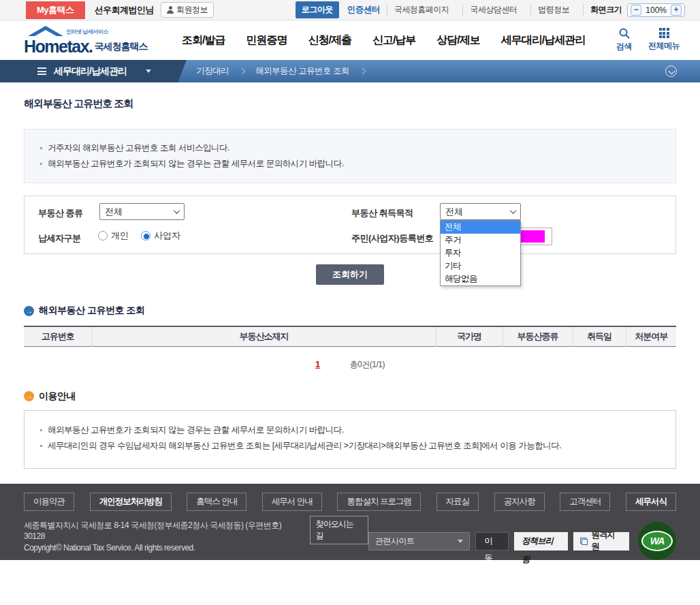 The height and width of the screenshot is (605, 700). What do you see at coordinates (676, 10) in the screenshot?
I see `zoom-in-button: +` at bounding box center [676, 10].